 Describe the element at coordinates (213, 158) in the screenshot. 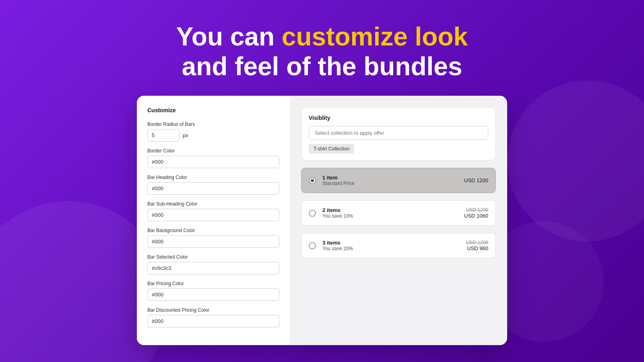

I see `field-border-color: Border Color` at that location.